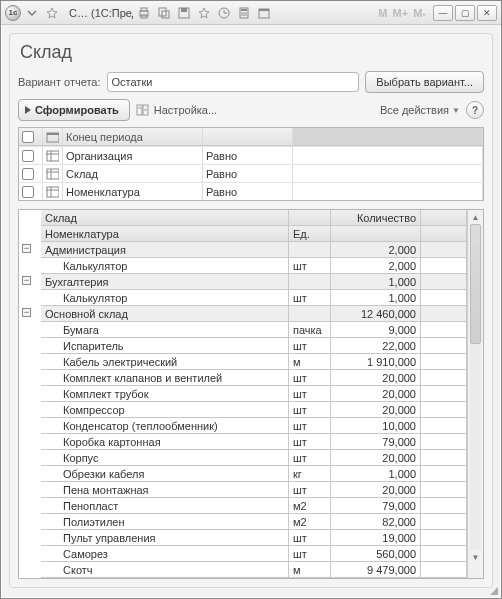  Describe the element at coordinates (254, 506) in the screenshot. I see `report-leaf-row: Пенопластм279,000` at that location.